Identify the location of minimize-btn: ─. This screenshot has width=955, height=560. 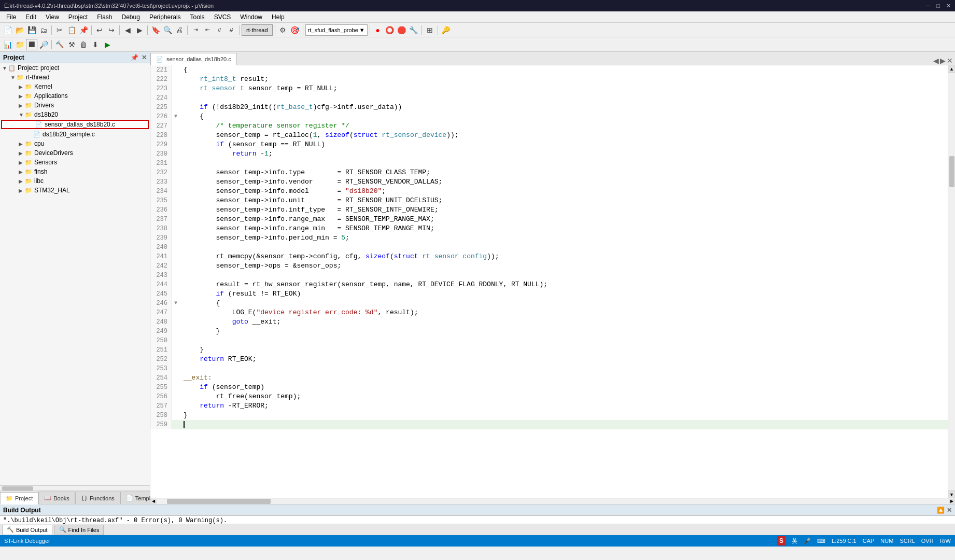
(929, 6).